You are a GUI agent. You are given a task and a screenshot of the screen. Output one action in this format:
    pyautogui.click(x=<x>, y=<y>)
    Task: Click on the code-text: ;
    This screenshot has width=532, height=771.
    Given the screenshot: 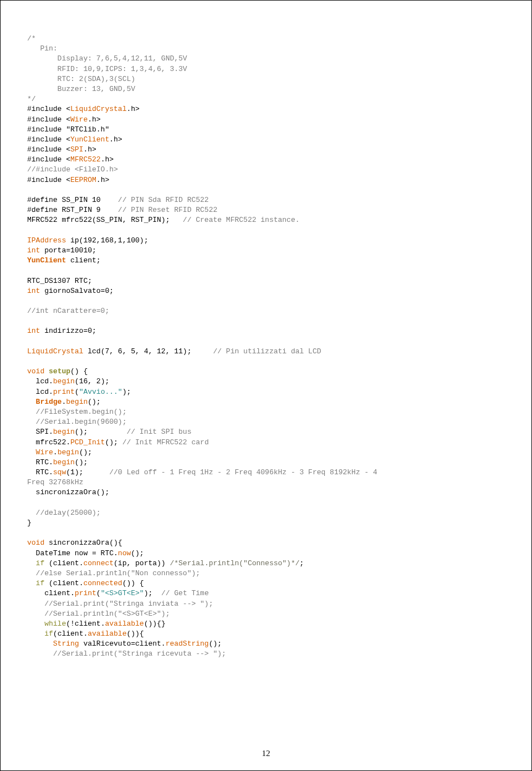 What is the action you would take?
    pyautogui.click(x=302, y=564)
    